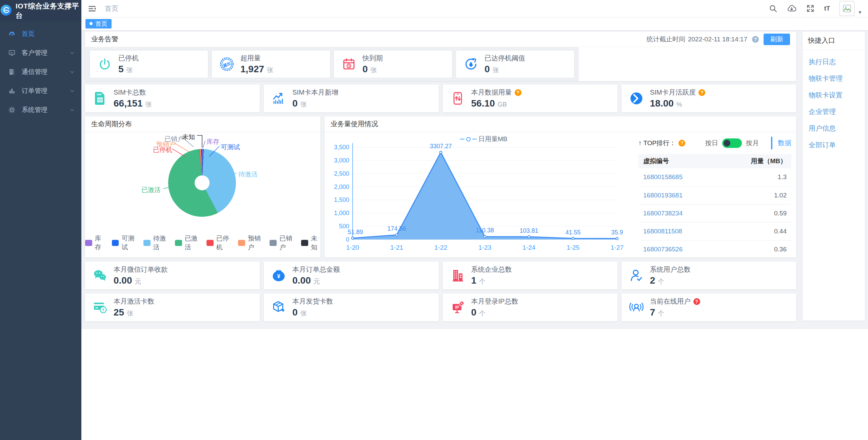  What do you see at coordinates (41, 72) in the screenshot?
I see `sidebar-item-communication: 通信管理` at bounding box center [41, 72].